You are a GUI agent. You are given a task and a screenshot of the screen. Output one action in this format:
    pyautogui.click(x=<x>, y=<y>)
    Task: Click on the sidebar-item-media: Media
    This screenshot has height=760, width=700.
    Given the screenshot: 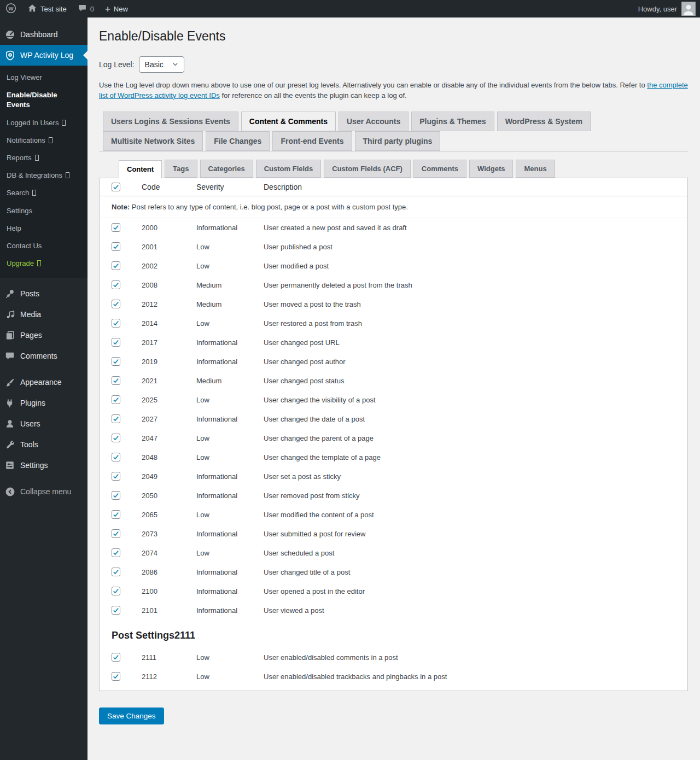 What is the action you would take?
    pyautogui.click(x=44, y=314)
    